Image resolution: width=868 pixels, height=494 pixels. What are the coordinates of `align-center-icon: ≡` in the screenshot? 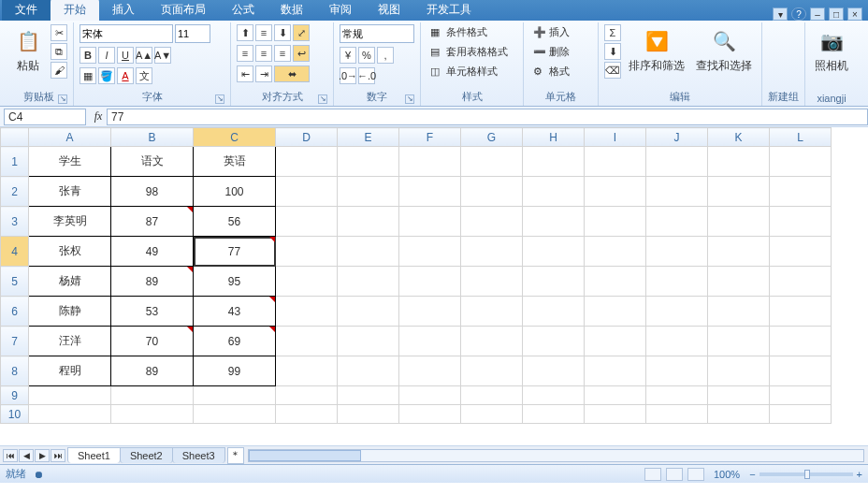 It's located at (264, 53).